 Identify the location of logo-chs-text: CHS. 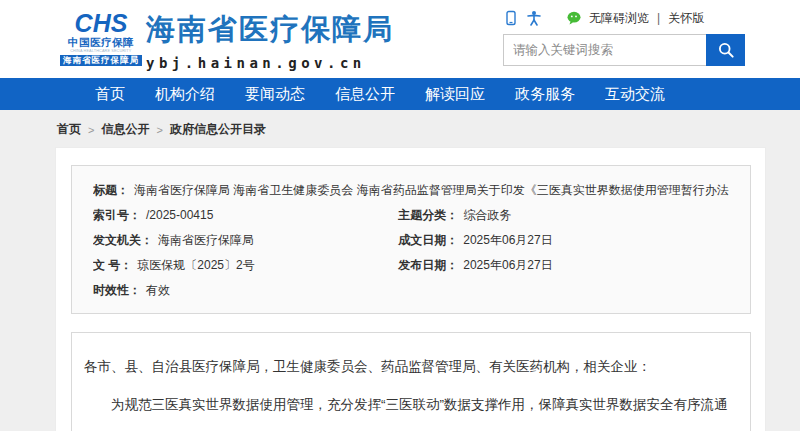
(102, 23).